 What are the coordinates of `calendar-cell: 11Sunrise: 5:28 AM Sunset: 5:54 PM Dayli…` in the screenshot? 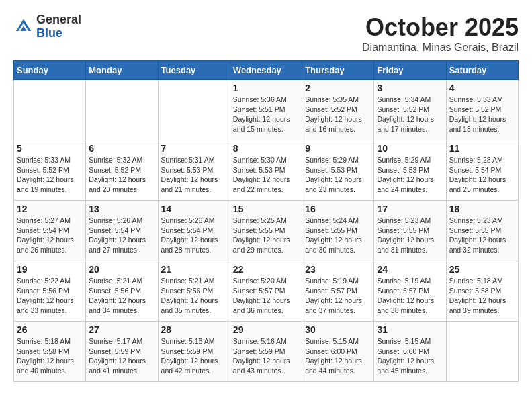 It's located at (482, 171).